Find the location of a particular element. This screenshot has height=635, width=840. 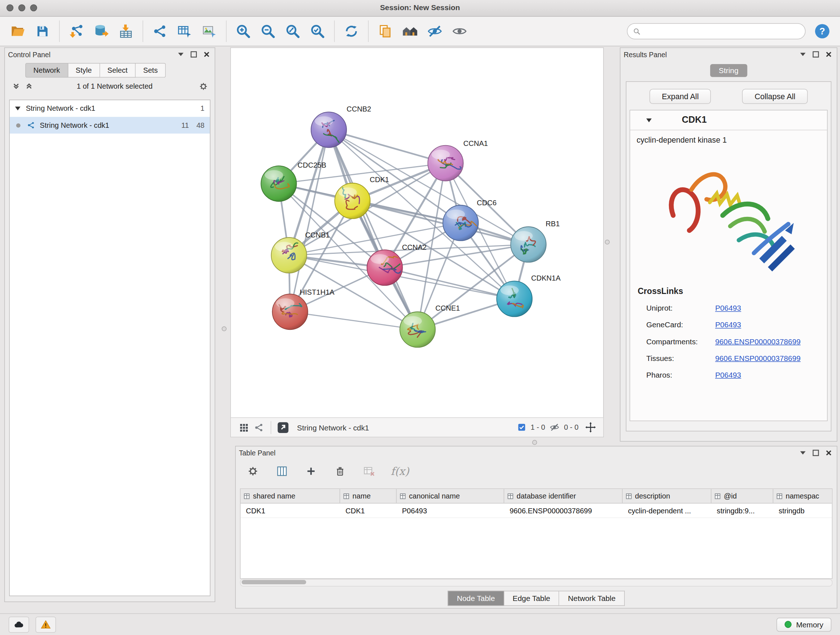

show-all-button is located at coordinates (459, 31).